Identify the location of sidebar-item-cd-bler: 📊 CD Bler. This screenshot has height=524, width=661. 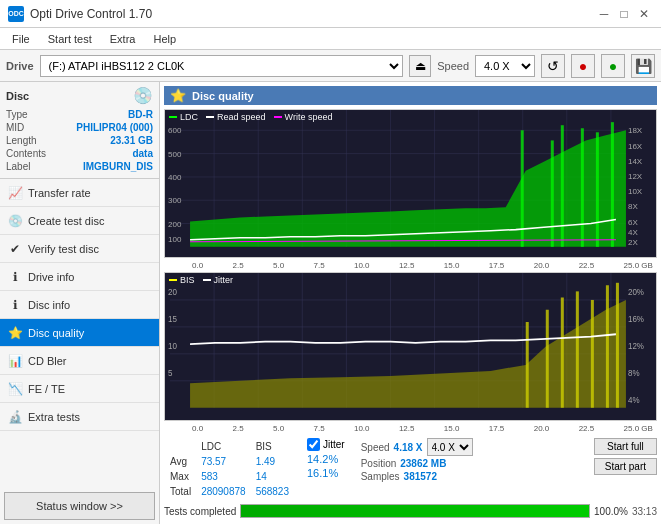
(80, 361).